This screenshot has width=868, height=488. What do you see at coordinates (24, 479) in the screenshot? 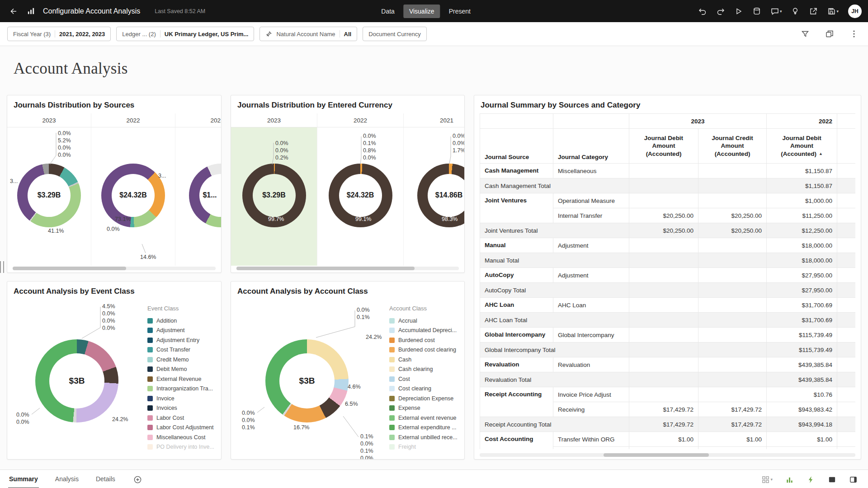
I see `canvas-tab-summary: Summary` at bounding box center [24, 479].